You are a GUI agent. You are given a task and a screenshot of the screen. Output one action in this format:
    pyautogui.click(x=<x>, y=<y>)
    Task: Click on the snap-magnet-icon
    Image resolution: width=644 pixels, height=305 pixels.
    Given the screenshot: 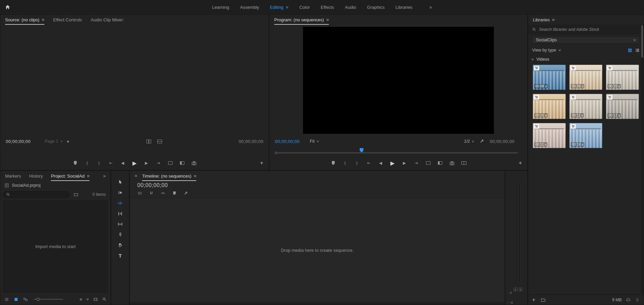 What is the action you would take?
    pyautogui.click(x=151, y=193)
    